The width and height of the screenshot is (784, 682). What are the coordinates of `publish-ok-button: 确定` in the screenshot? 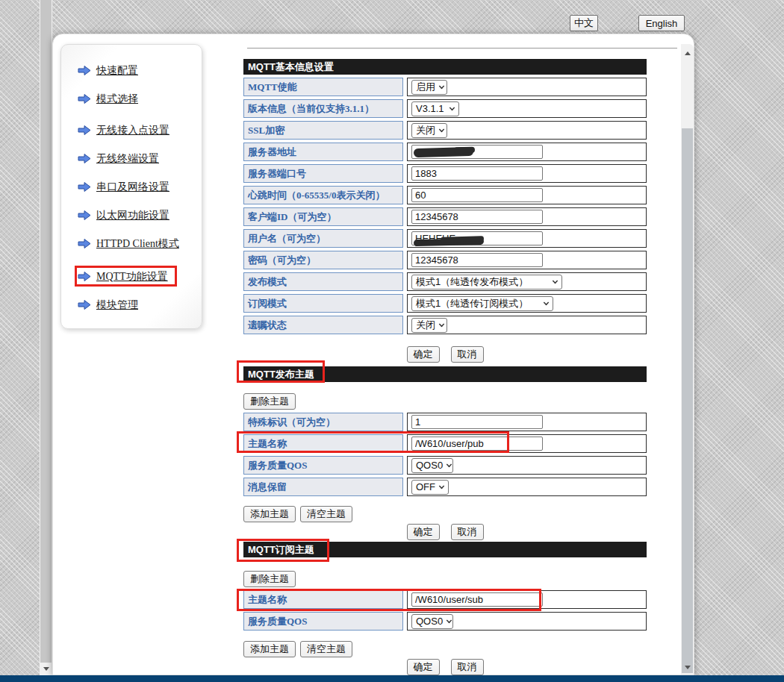 It's located at (423, 532).